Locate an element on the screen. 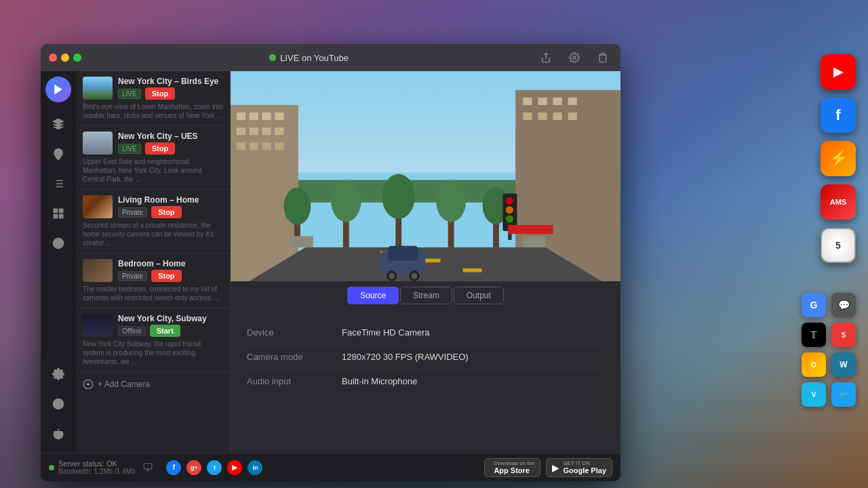 This screenshot has height=488, width=868. social-youtube-icon: ▶ is located at coordinates (235, 468).